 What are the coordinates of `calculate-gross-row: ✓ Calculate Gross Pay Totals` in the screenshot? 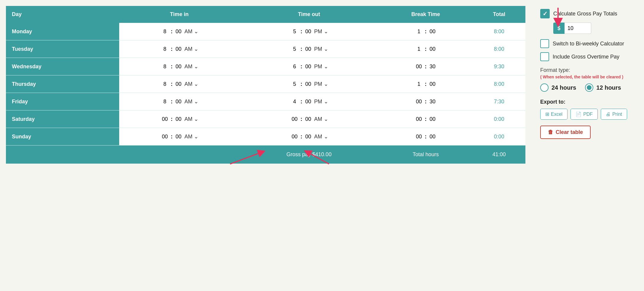 It's located at (589, 14).